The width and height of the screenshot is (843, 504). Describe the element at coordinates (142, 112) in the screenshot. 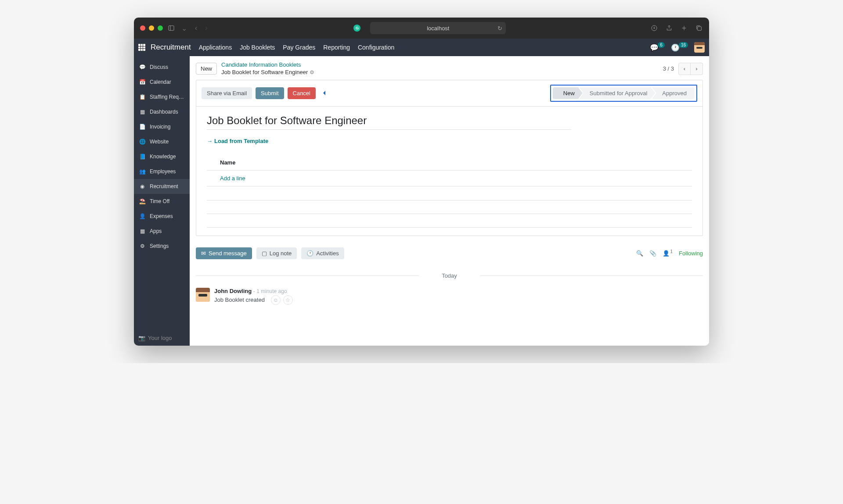

I see `grid-icon: ▦` at that location.